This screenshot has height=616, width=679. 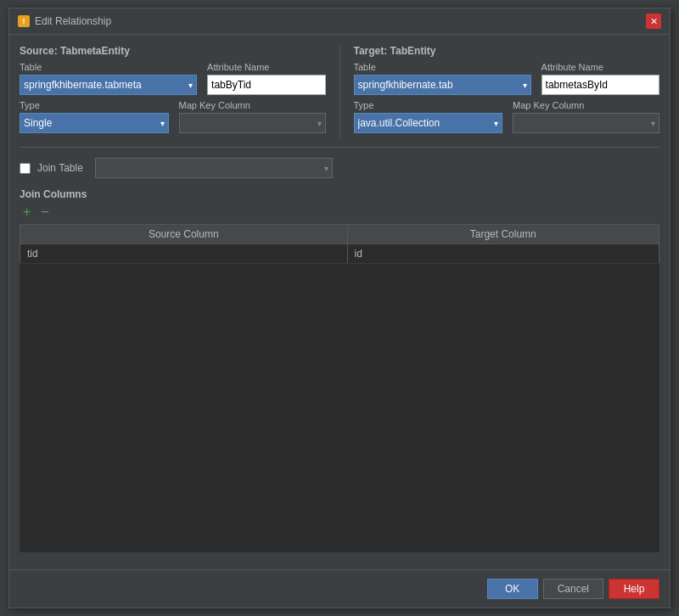 I want to click on source-mapkey-input, so click(x=247, y=123).